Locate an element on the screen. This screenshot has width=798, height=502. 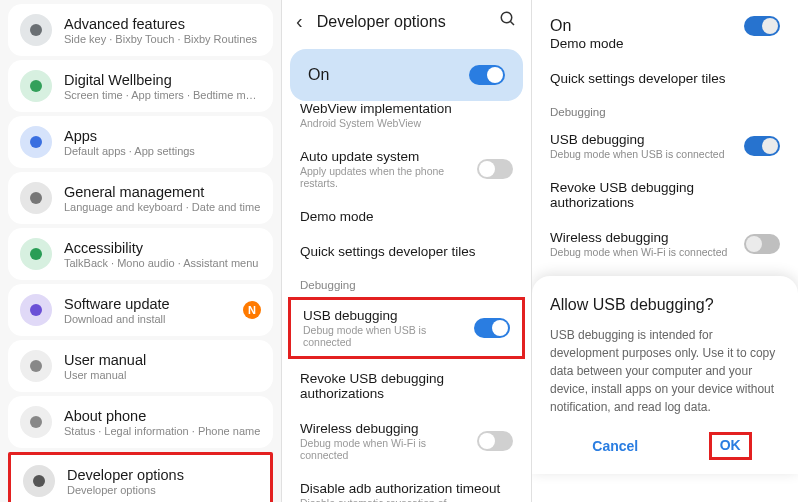
cancel-button: Cancel is located at coordinates (615, 446).